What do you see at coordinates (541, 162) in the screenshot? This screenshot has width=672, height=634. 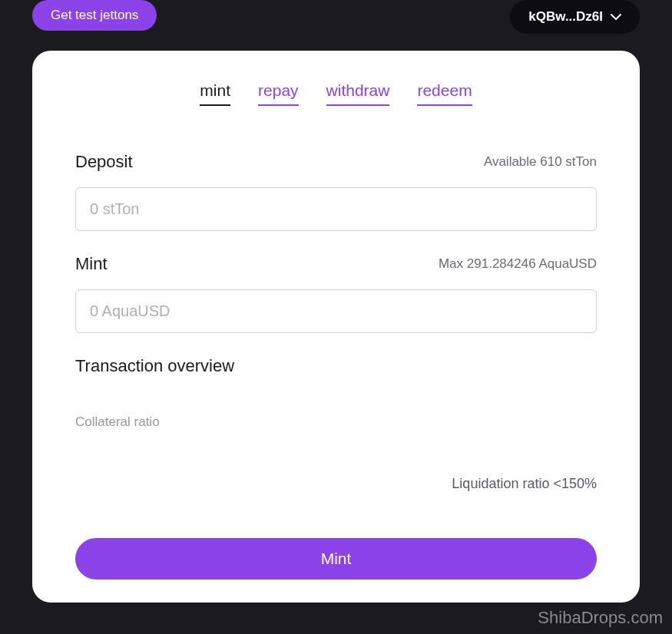 I see `deposit-available: Available 610 stTon` at bounding box center [541, 162].